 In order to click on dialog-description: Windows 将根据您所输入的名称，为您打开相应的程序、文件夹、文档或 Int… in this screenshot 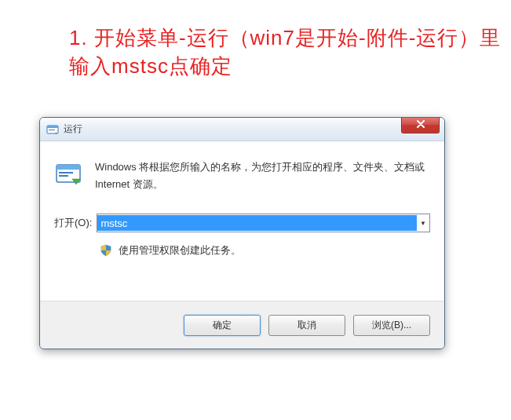, I will do `click(262, 176)`.